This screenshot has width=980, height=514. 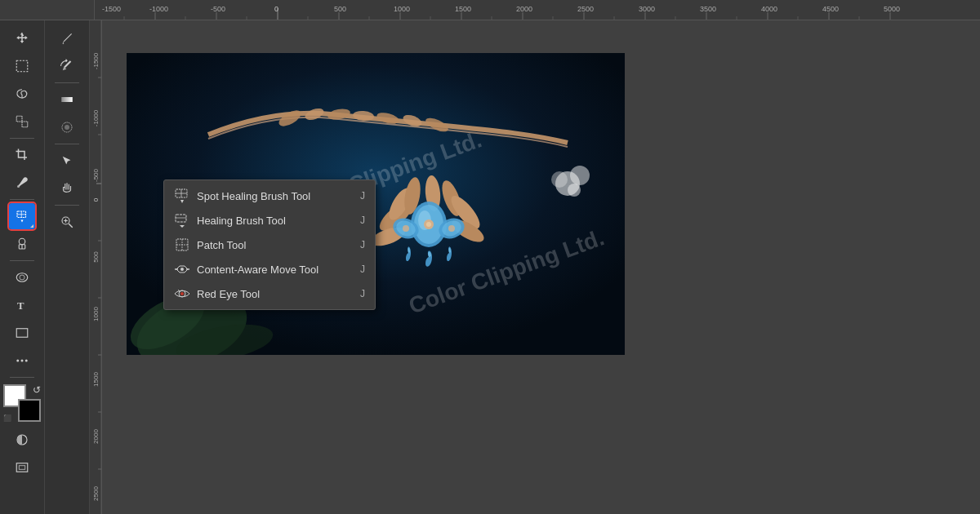 I want to click on default-colors-icon: ⬛, so click(x=7, y=418).